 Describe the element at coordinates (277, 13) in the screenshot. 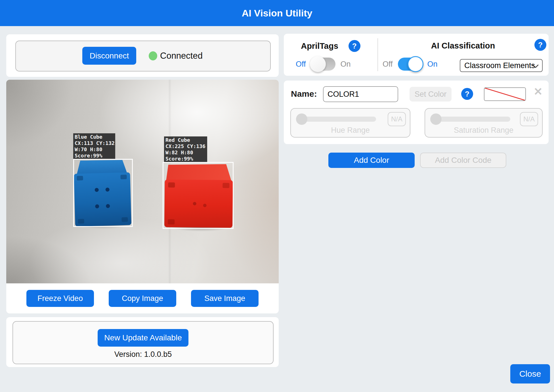

I see `title-bar: AI Vision Utility` at that location.